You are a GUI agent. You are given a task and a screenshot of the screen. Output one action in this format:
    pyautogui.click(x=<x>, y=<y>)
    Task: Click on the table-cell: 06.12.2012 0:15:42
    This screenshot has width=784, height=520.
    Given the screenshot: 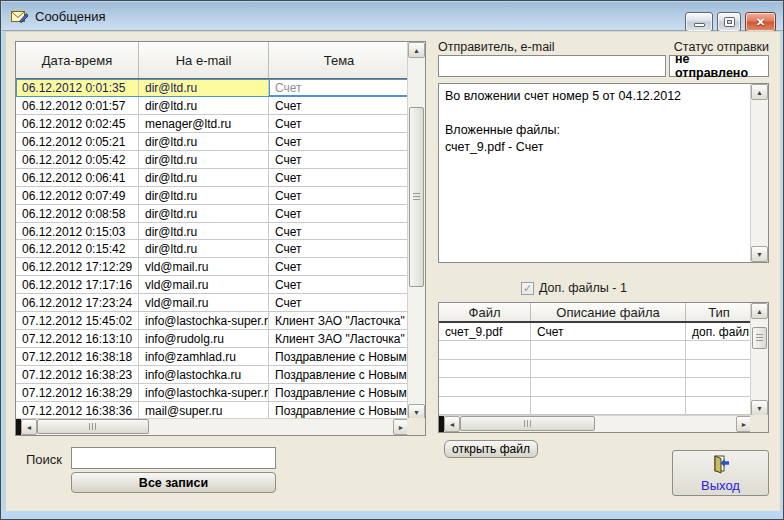 What is the action you would take?
    pyautogui.click(x=78, y=249)
    